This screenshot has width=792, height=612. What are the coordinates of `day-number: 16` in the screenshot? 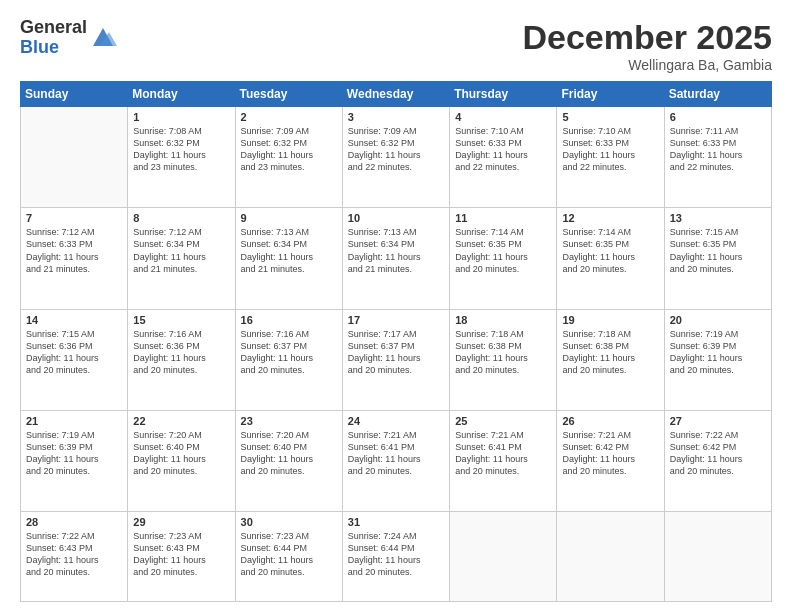 It's located at (289, 320).